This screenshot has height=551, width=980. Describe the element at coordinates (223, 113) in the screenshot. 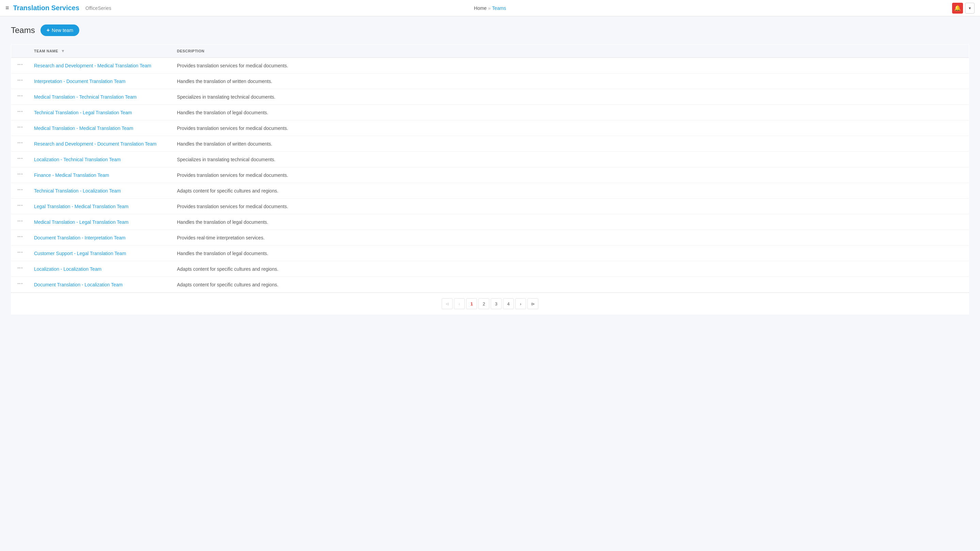

I see `team-description: Handles the translation of legal documen…` at that location.